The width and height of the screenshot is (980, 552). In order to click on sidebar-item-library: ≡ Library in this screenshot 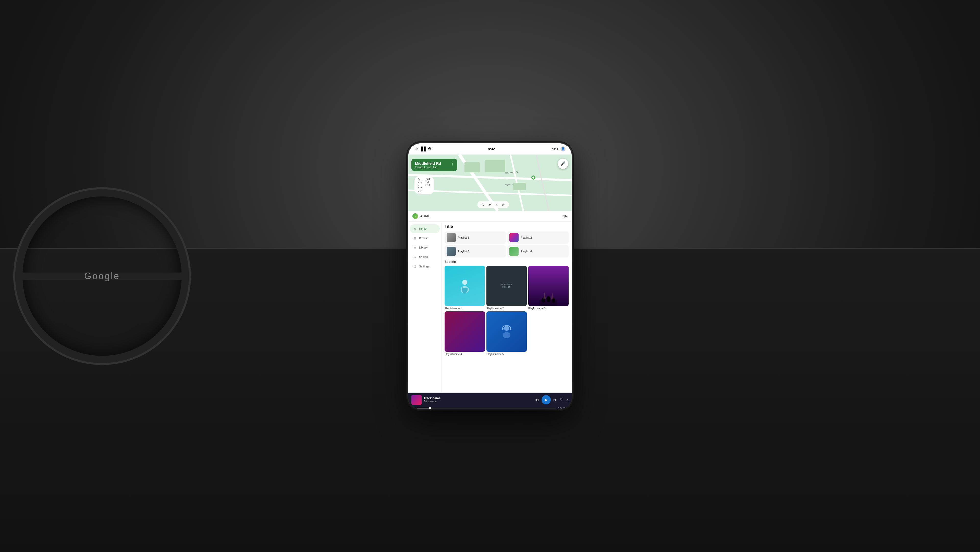, I will do `click(425, 247)`.